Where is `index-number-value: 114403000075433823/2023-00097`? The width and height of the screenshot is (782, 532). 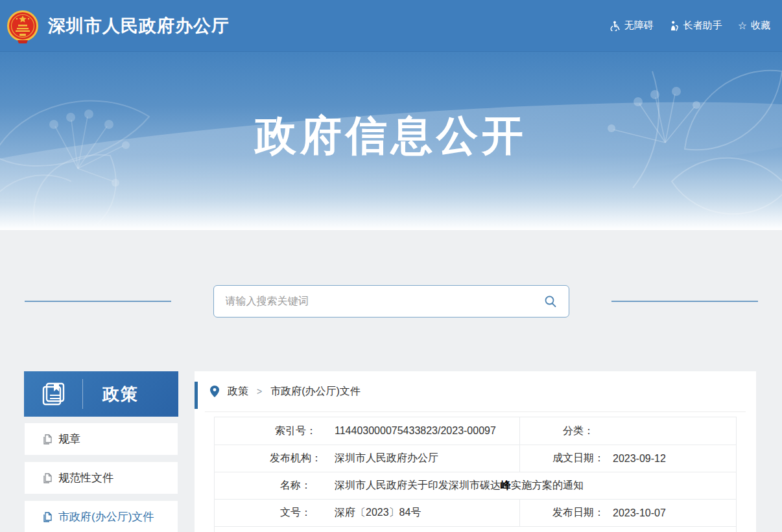
index-number-value: 114403000075433823/2023-00097 is located at coordinates (415, 431).